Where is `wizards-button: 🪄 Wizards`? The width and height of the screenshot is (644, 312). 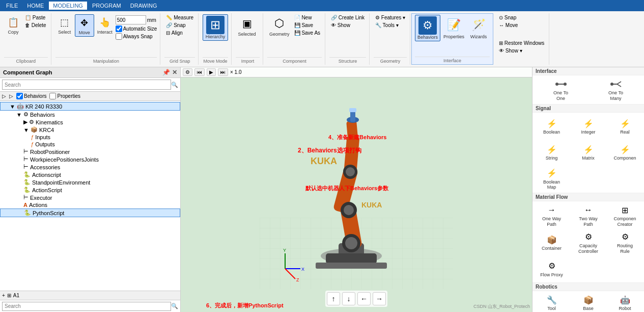 wizards-button: 🪄 Wizards is located at coordinates (479, 28).